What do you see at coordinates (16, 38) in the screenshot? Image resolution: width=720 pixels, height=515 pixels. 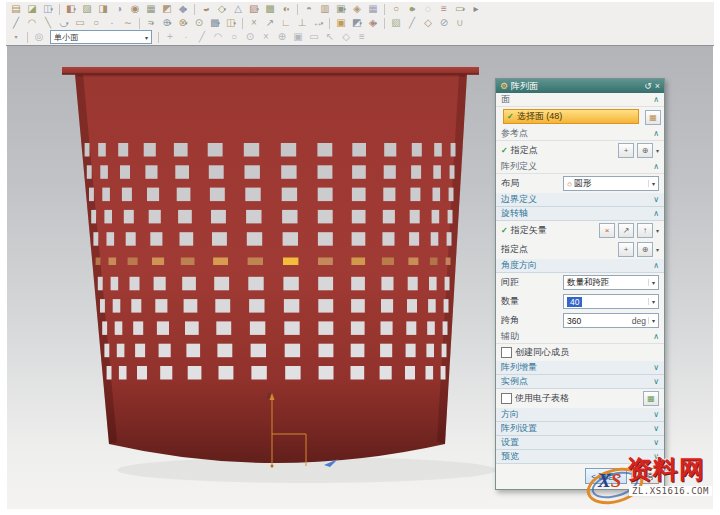 I see `type-filter-caret-icon: ▾` at bounding box center [16, 38].